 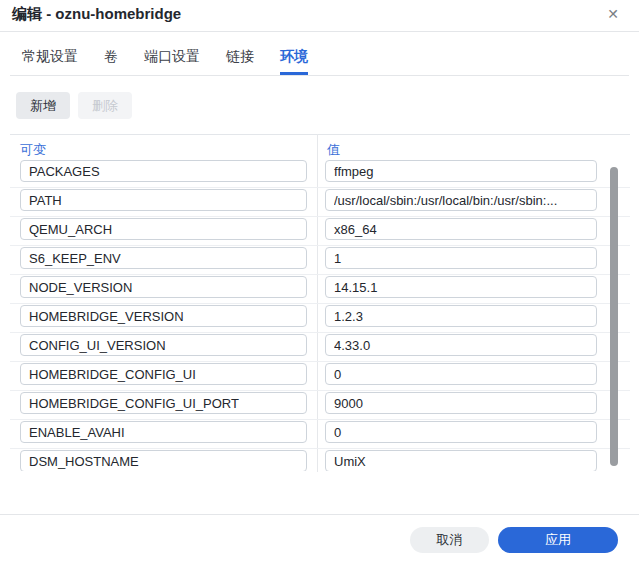 What do you see at coordinates (240, 58) in the screenshot?
I see `tab-links: 链接` at bounding box center [240, 58].